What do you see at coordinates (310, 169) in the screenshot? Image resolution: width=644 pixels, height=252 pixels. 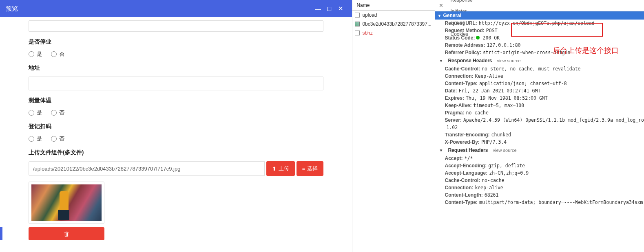 I see `select-button: ≡选择` at bounding box center [310, 169].